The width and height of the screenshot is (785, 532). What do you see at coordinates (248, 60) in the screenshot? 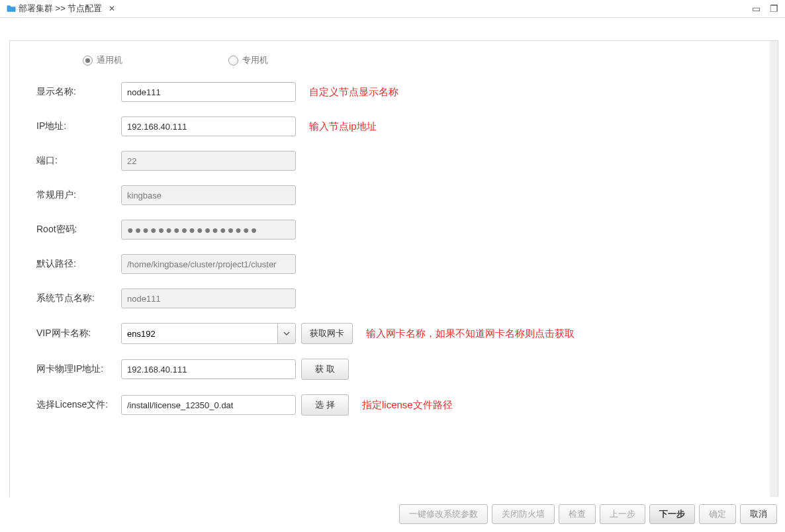
I see `radio-special: 专用机` at bounding box center [248, 60].